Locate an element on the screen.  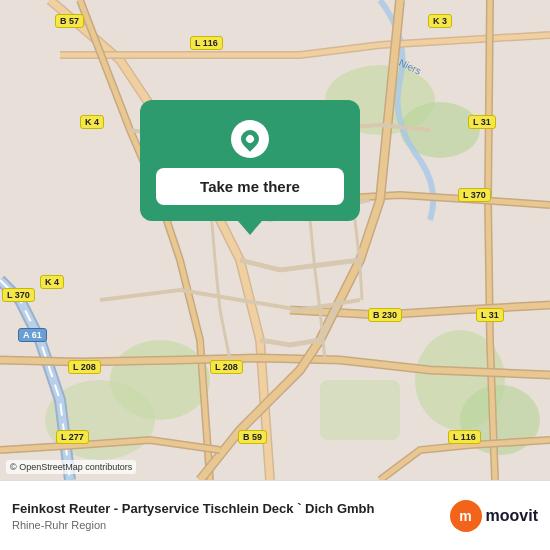
road-label-k3: K 3 is located at coordinates (440, 21).